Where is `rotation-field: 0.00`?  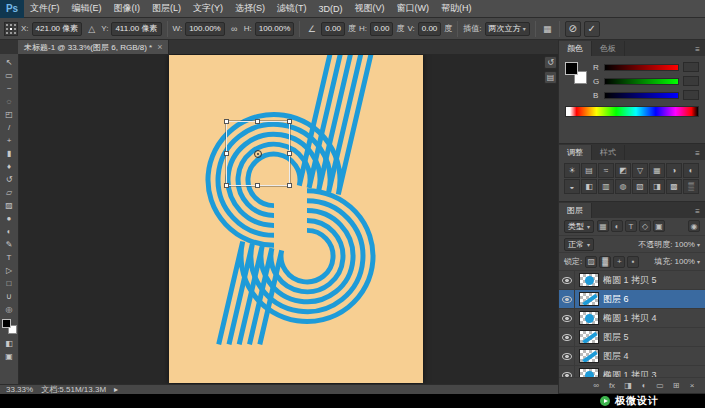 rotation-field: 0.00 is located at coordinates (333, 29).